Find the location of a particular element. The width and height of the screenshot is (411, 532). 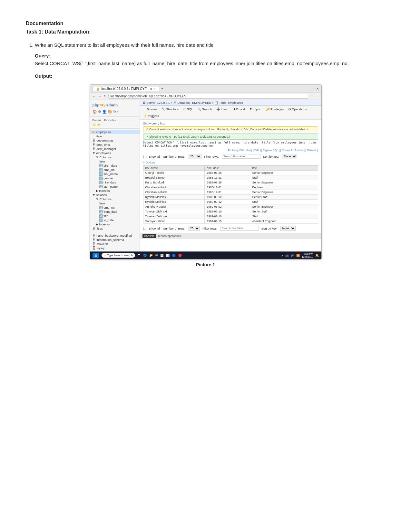

pma-logo: phpMyAdmin is located at coordinates (115, 105).